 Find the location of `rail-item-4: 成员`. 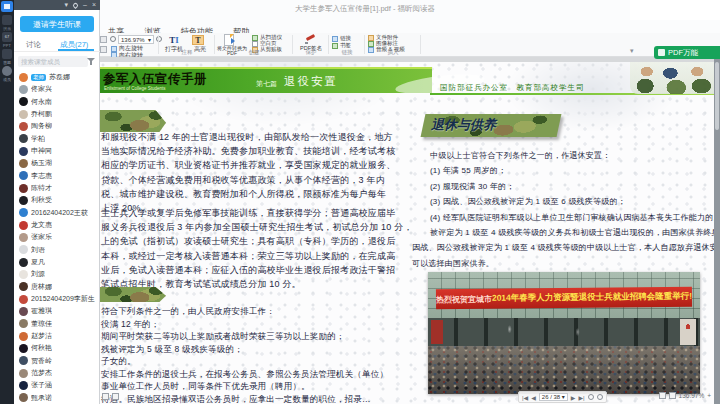

rail-item-4: 成员 is located at coordinates (7, 74).